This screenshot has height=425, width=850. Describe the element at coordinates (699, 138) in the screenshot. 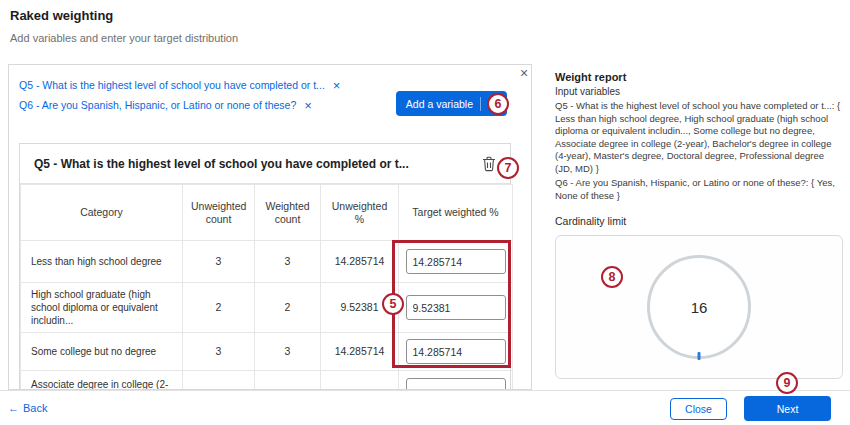

I see `q5-description: Q5 - What is the highest level of school…` at that location.